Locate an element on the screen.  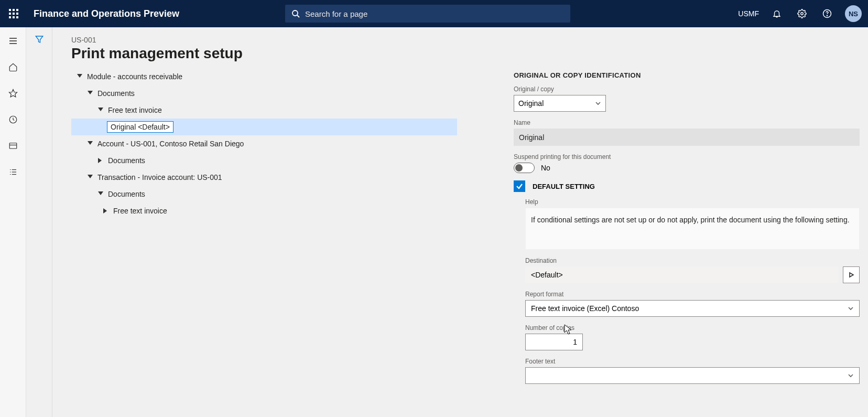
checkmark-icon is located at coordinates (519, 186).